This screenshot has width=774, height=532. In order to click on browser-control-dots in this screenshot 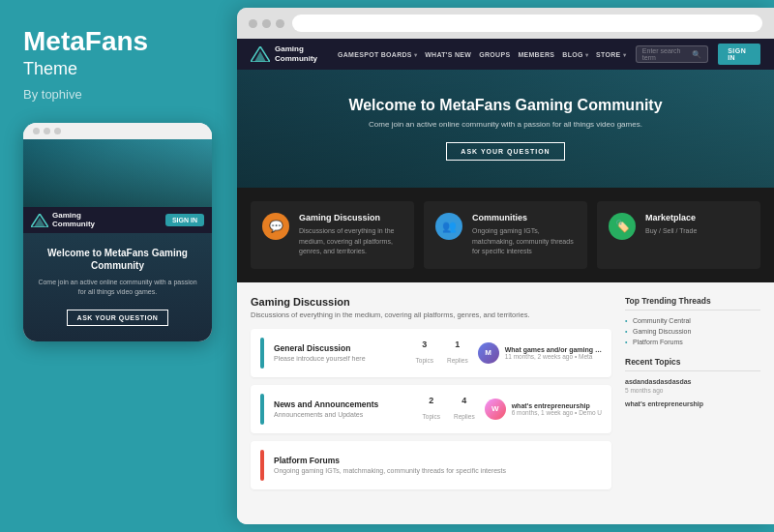, I will do `click(267, 23)`.